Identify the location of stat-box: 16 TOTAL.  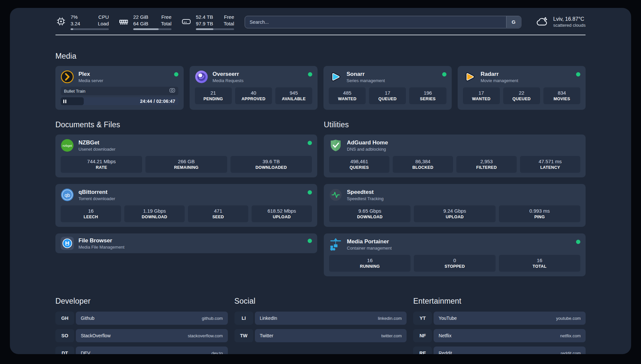
(539, 263).